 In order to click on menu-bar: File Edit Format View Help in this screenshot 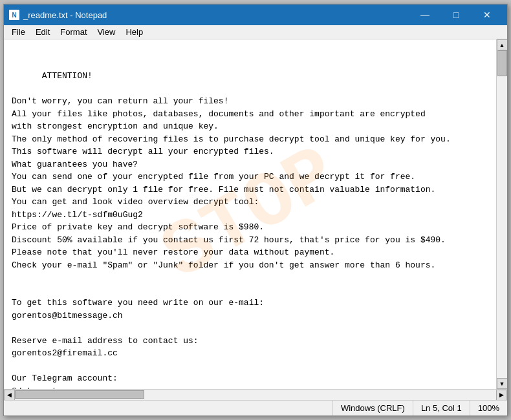, I will do `click(256, 32)`.